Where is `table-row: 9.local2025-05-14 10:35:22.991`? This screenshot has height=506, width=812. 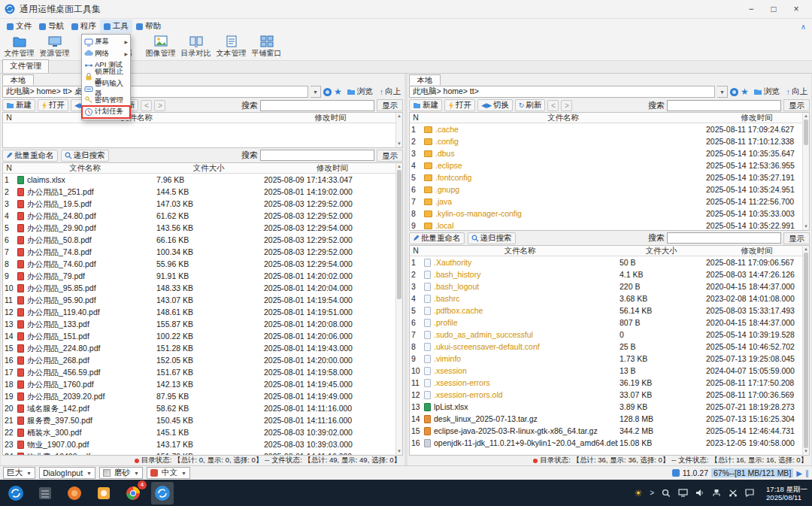 table-row: 9.local2025-05-14 10:35:22.991 is located at coordinates (609, 226).